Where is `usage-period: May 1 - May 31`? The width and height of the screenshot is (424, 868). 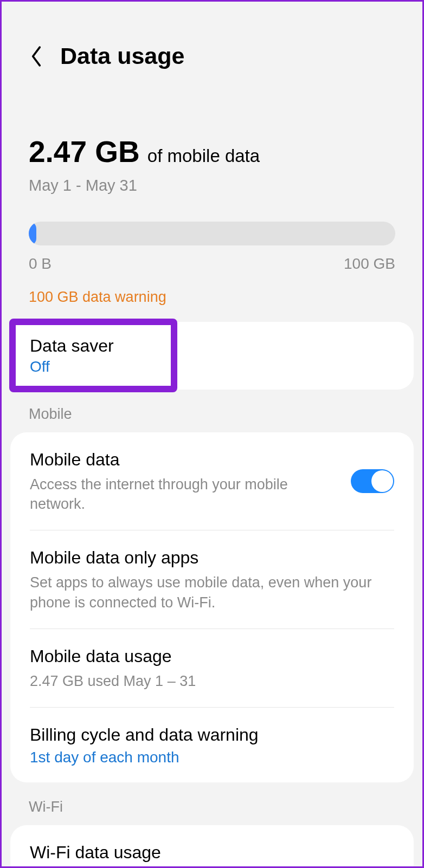
usage-period: May 1 - May 31 is located at coordinates (212, 185).